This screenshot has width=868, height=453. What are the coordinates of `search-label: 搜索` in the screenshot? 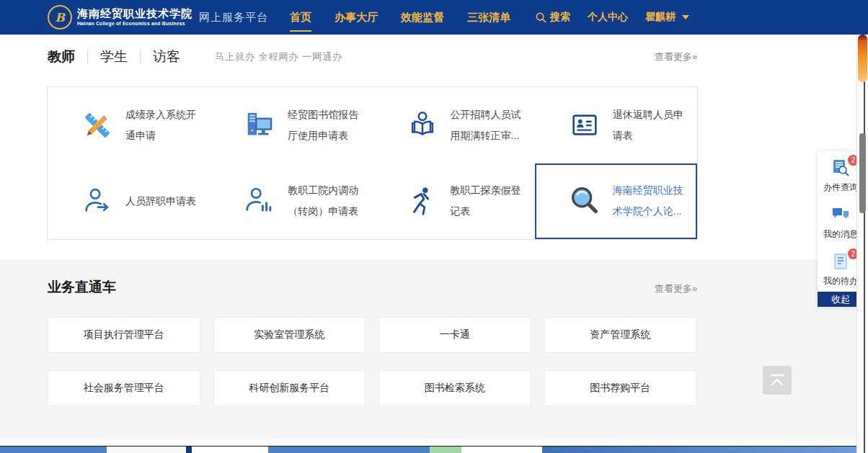 It's located at (560, 17).